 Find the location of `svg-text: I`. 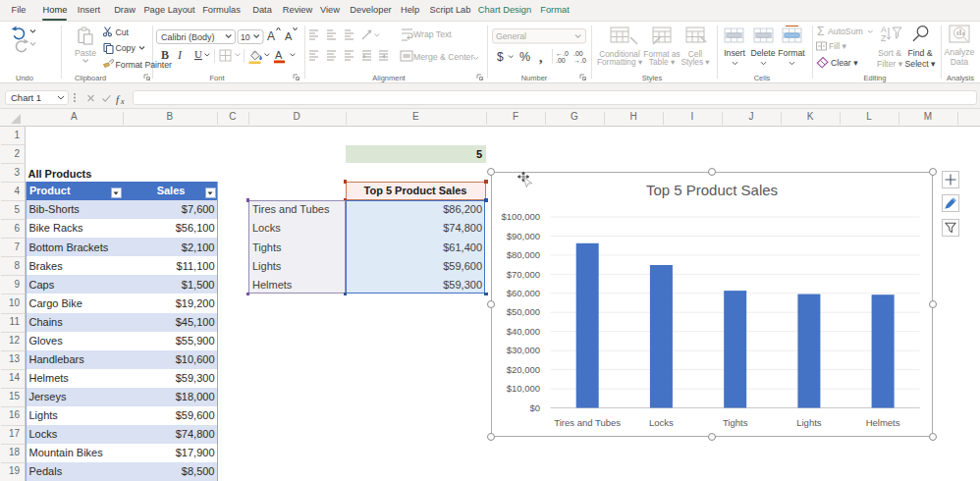

svg-text: I is located at coordinates (180, 55).